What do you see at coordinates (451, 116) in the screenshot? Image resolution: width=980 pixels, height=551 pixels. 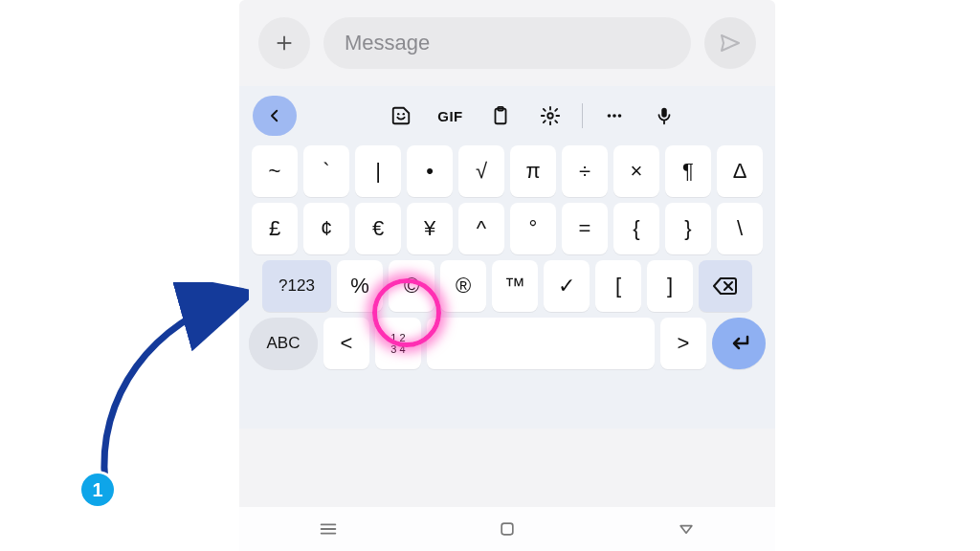 I see `gif-button: GIF` at bounding box center [451, 116].